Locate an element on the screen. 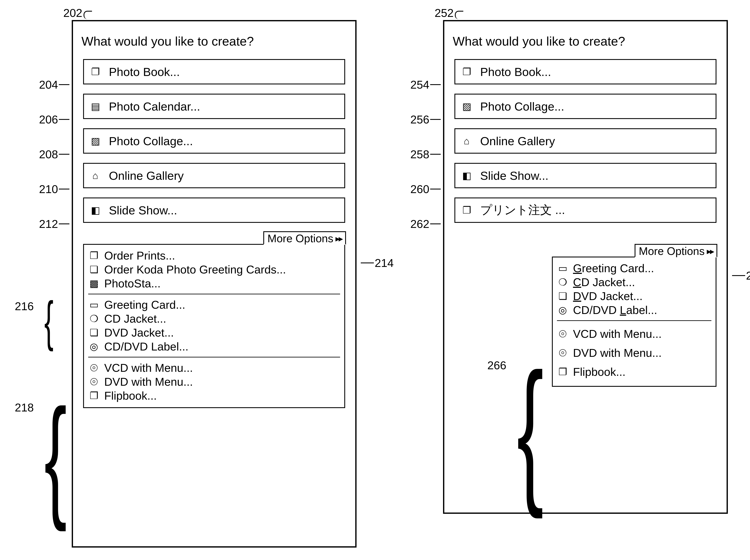 Image resolution: width=750 pixels, height=560 pixels. more-options-tab-right: More Options ▸▸ is located at coordinates (676, 251).